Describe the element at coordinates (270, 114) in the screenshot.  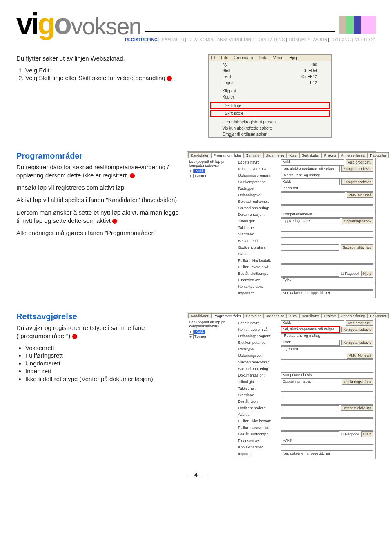
I see `menu-row-highlighted: Skift skole` at that location.